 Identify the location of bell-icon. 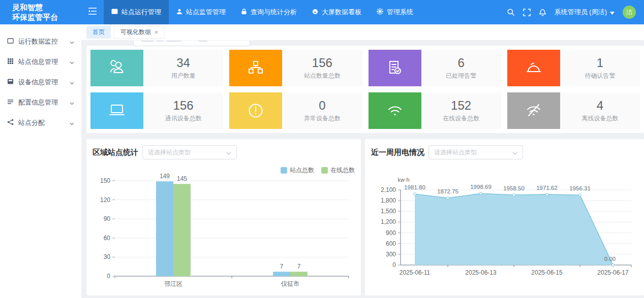
(543, 12).